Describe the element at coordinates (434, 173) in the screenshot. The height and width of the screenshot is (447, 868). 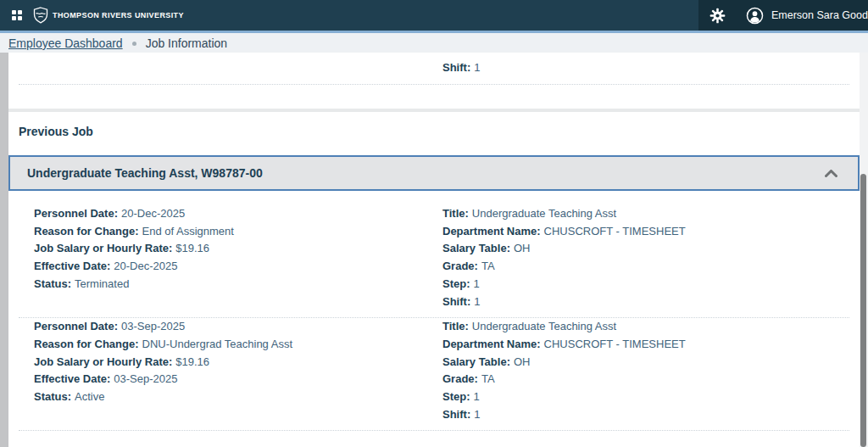
I see `previous-job-accordion-header: Undergraduate Teaching Asst, W98787-00` at that location.